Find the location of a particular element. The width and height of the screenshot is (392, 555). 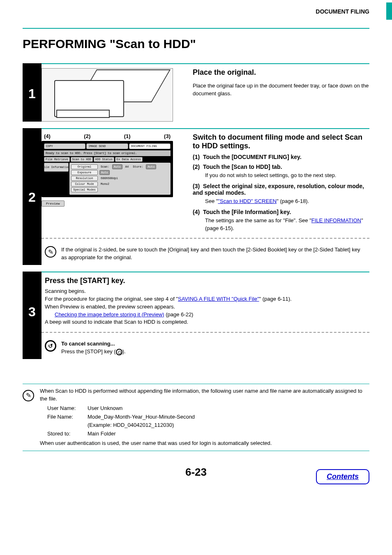

mfp-store-label: Store: is located at coordinates (138, 167).